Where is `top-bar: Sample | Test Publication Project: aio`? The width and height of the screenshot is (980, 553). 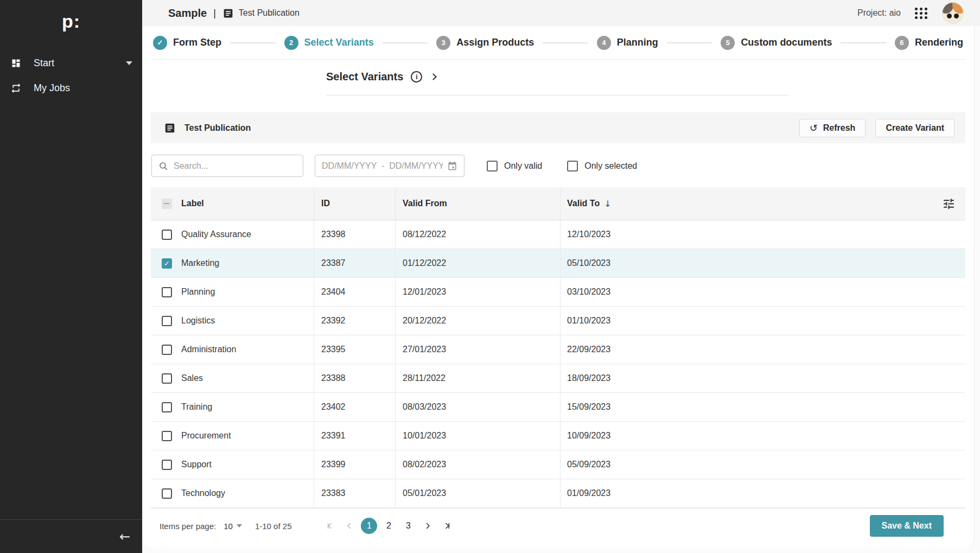 top-bar: Sample | Test Publication Project: aio is located at coordinates (561, 13).